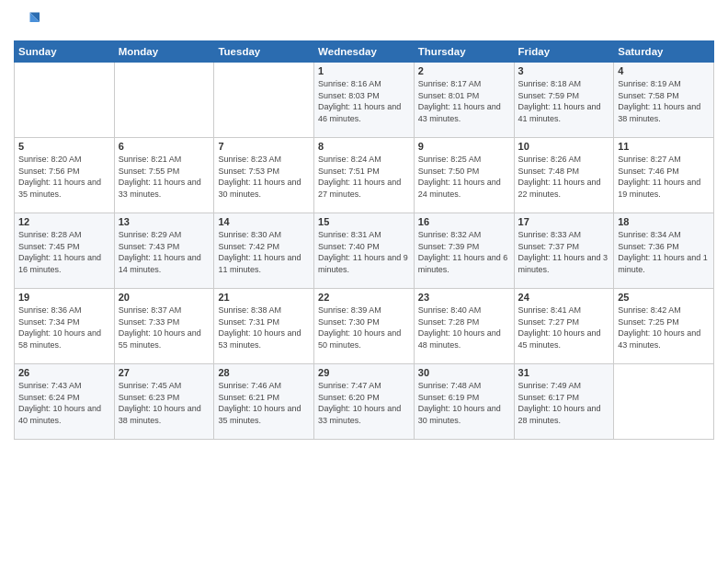  Describe the element at coordinates (364, 403) in the screenshot. I see `day-info: Sunrise: 7:47 AM Sunset: 6:20 PM Dayligh…` at that location.